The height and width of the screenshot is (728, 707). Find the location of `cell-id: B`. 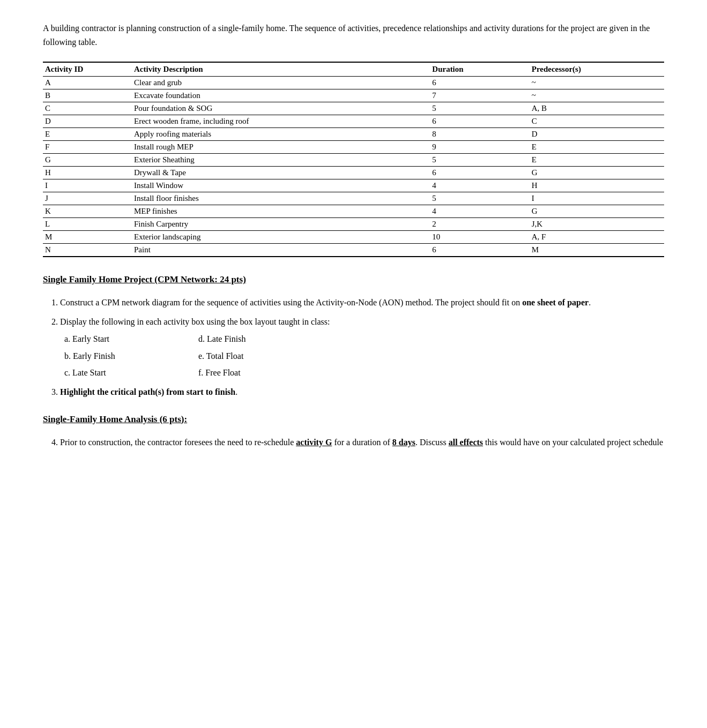

cell-id: B is located at coordinates (88, 96).